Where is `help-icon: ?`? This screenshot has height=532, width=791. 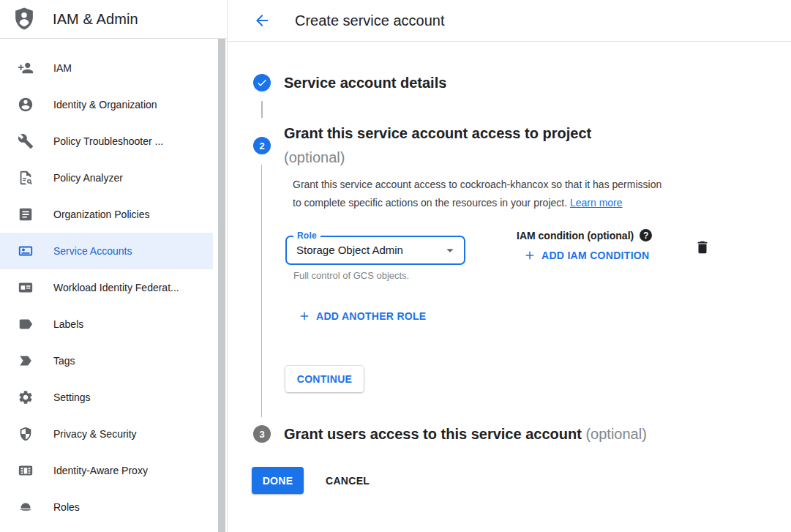
help-icon: ? is located at coordinates (645, 236).